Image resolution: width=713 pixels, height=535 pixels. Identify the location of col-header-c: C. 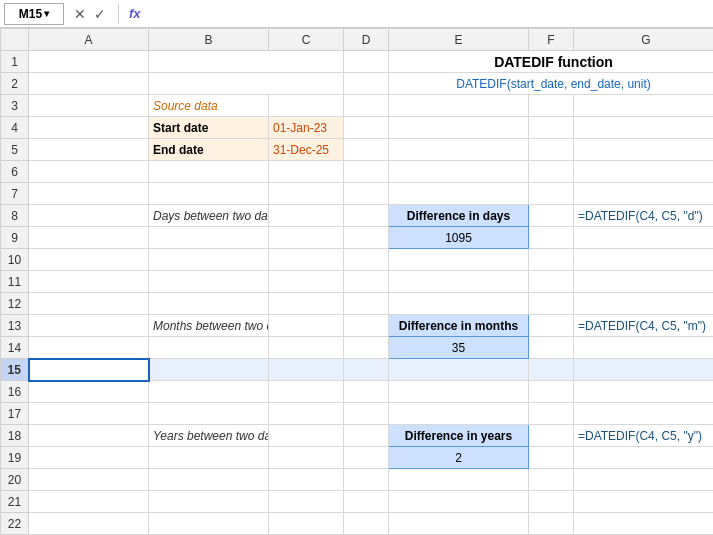
(306, 40).